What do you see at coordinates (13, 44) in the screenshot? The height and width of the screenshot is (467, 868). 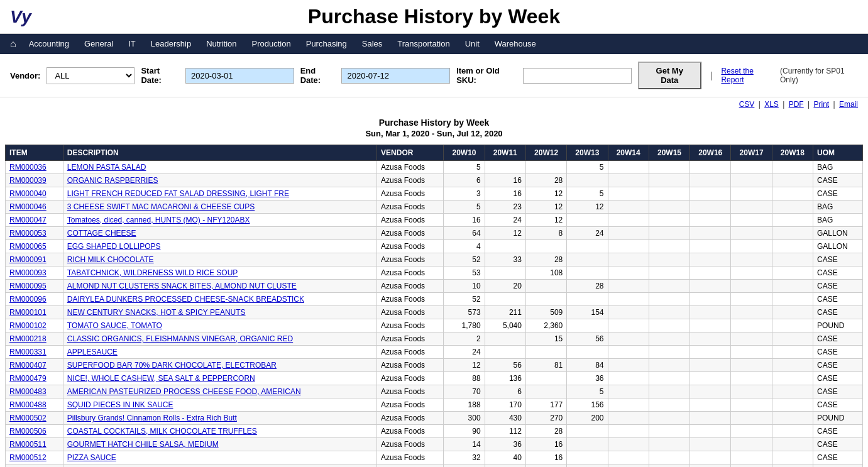 I see `home-icon: ⌂` at bounding box center [13, 44].